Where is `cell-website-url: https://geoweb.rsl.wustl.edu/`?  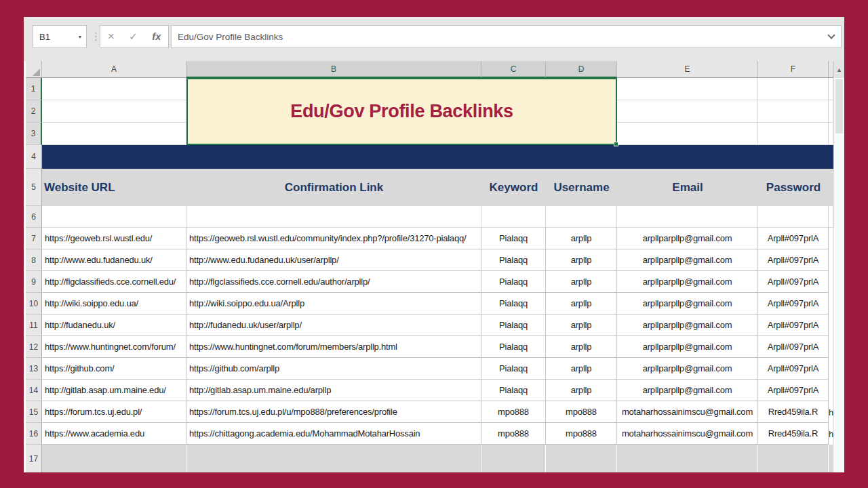 cell-website-url: https://geoweb.rsl.wustl.edu/ is located at coordinates (114, 239).